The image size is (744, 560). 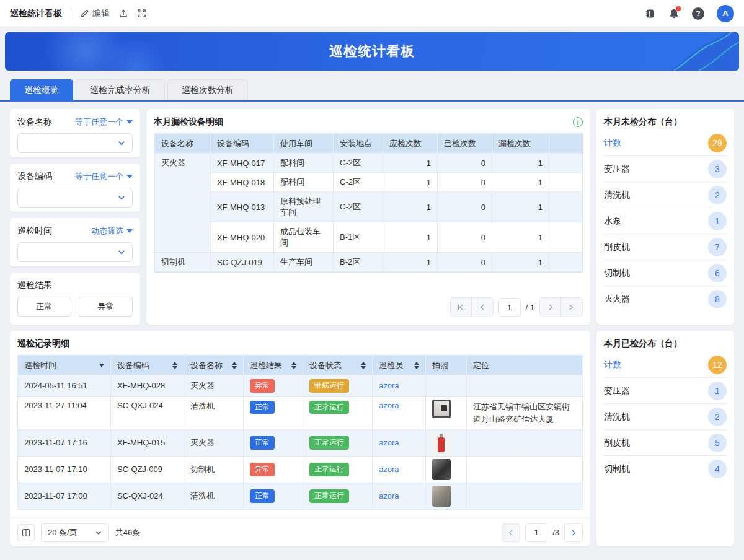 What do you see at coordinates (717, 443) in the screenshot?
I see `value-badge: 5` at bounding box center [717, 443].